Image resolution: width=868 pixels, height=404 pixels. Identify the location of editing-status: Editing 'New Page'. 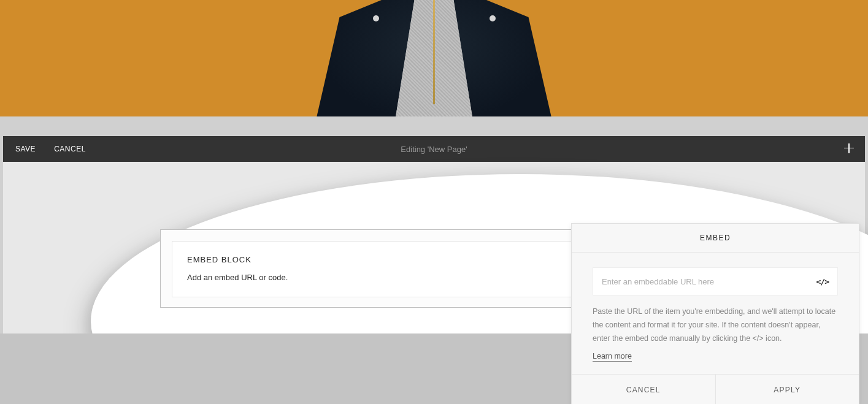
(434, 150).